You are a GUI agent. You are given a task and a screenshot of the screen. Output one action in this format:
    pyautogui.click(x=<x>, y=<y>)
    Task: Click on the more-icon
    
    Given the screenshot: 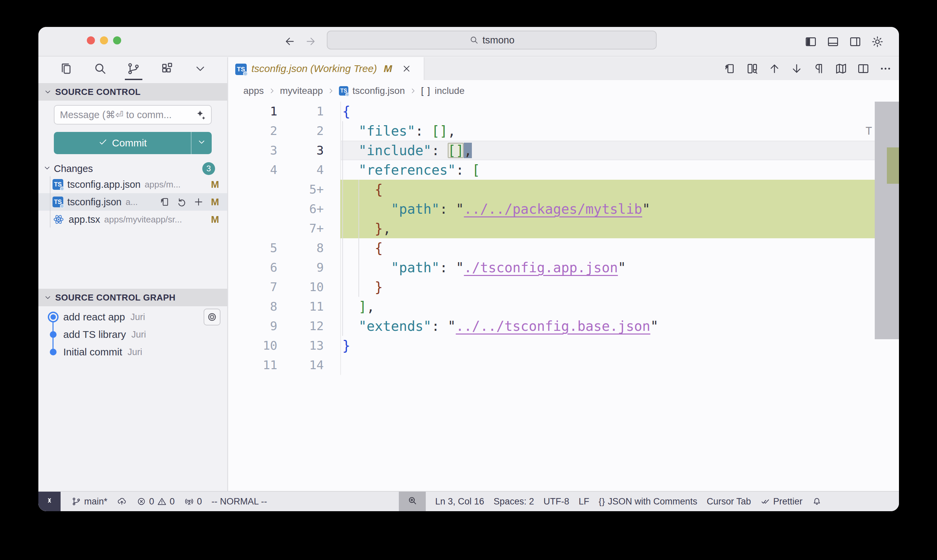 What is the action you would take?
    pyautogui.click(x=885, y=69)
    